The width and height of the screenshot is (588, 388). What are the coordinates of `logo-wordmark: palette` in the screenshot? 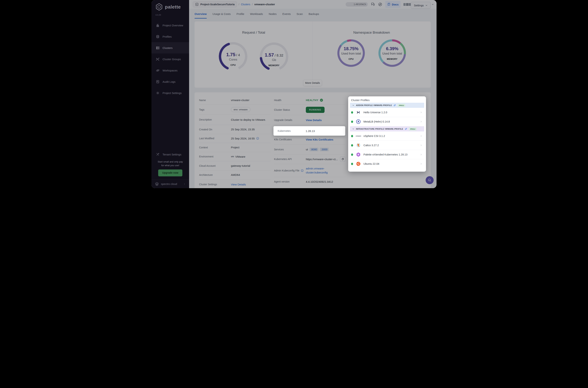 It's located at (173, 7).